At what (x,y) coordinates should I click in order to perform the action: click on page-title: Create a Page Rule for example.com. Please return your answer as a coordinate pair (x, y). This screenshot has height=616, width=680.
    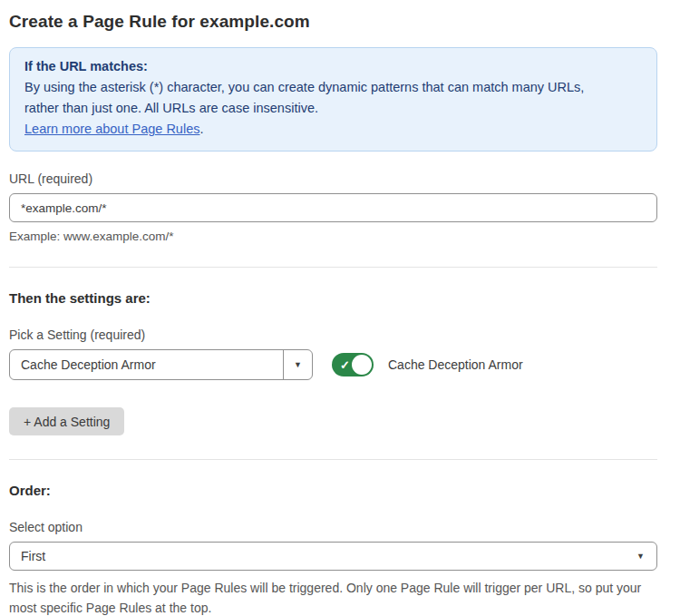
    Looking at the image, I should click on (334, 22).